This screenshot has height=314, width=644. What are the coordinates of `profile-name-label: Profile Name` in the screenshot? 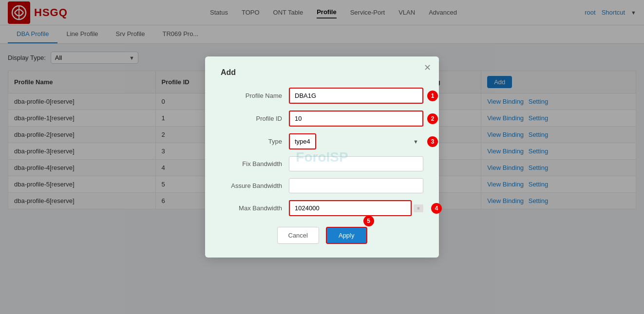 It's located at (255, 95).